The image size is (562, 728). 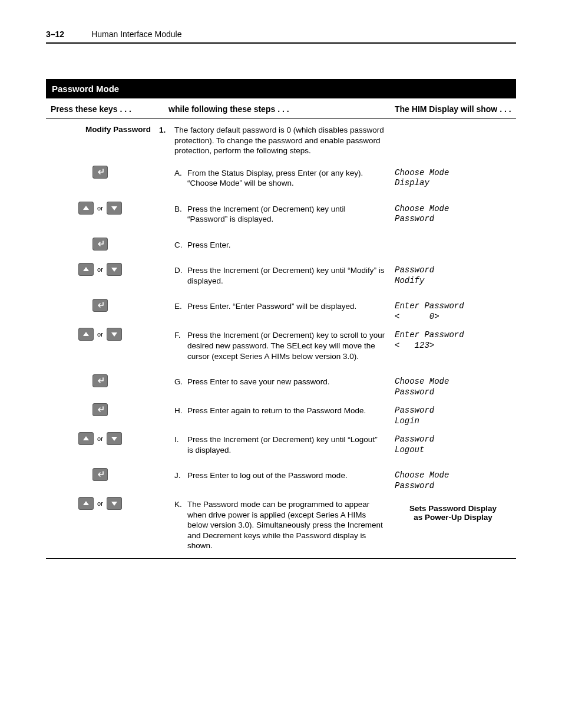 What do you see at coordinates (173, 276) in the screenshot?
I see `item-marker: D.` at bounding box center [173, 276].